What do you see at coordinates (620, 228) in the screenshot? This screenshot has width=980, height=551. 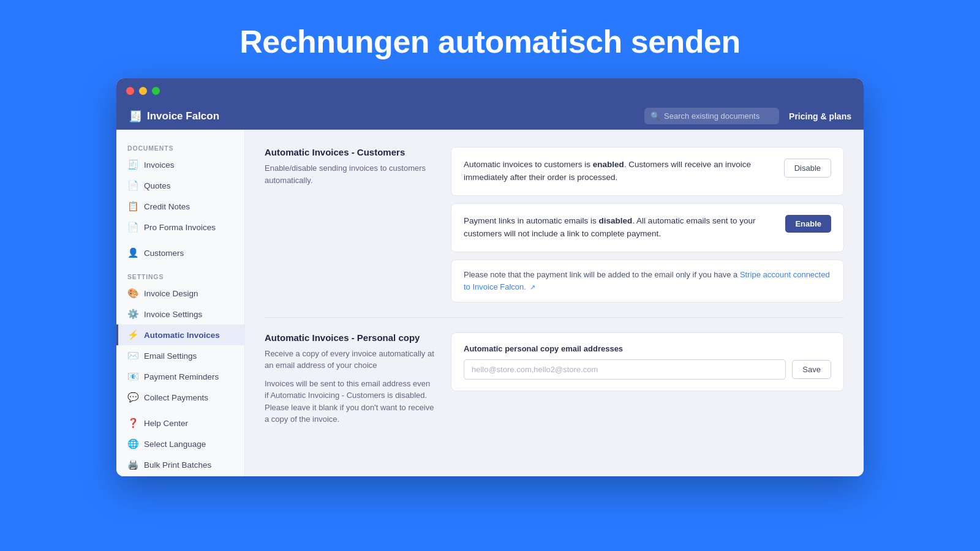 I see `payment-links-text: Payment links in automatic emails is dis…` at bounding box center [620, 228].